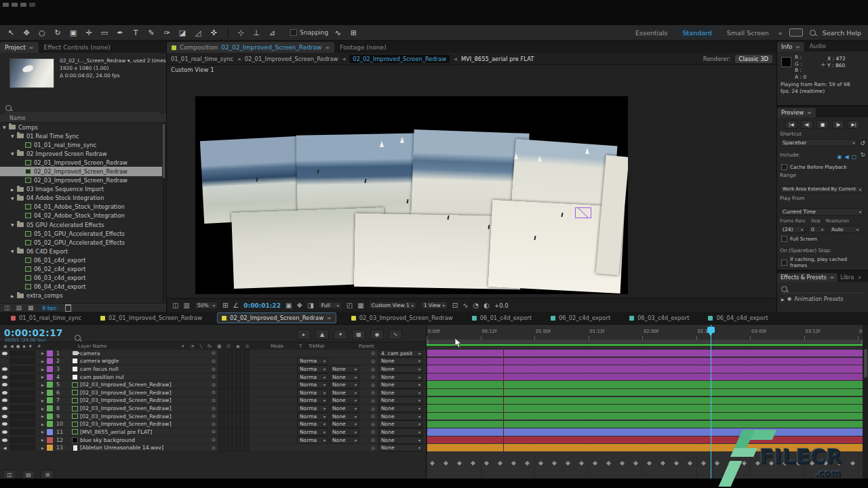  What do you see at coordinates (502, 318) in the screenshot?
I see `timeline-tab: 06_01_c4d_export` at bounding box center [502, 318].